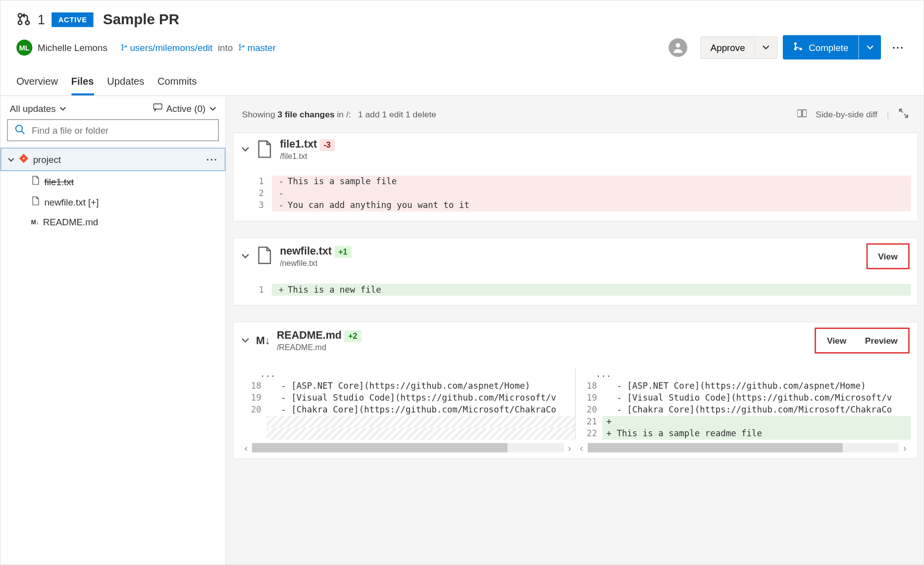 The image size is (924, 565). What do you see at coordinates (408, 398) in the screenshot?
I see `diff-line: 19 - [Visual Studio Code](https://github…` at bounding box center [408, 398].